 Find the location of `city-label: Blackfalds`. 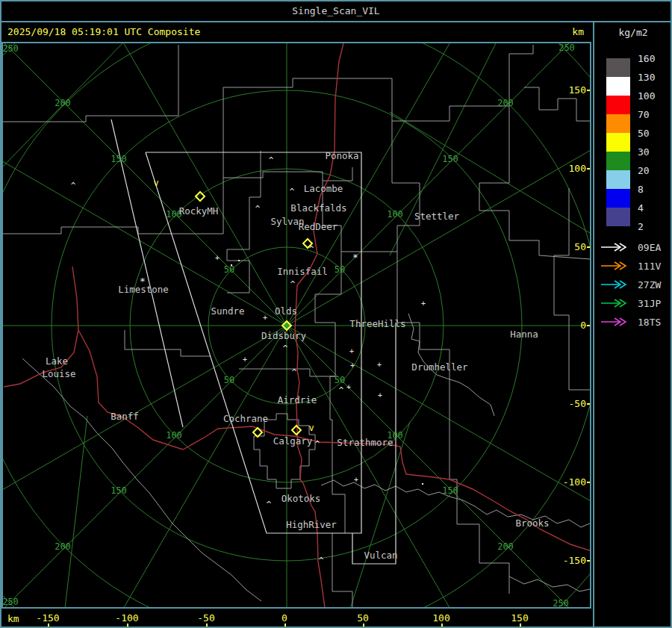

city-label: Blackfalds is located at coordinates (318, 208).